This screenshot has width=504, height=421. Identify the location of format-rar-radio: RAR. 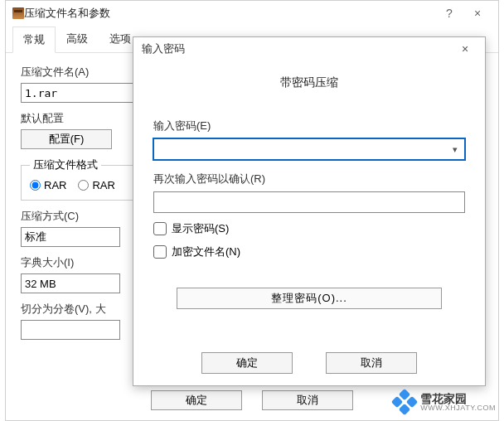
(48, 186).